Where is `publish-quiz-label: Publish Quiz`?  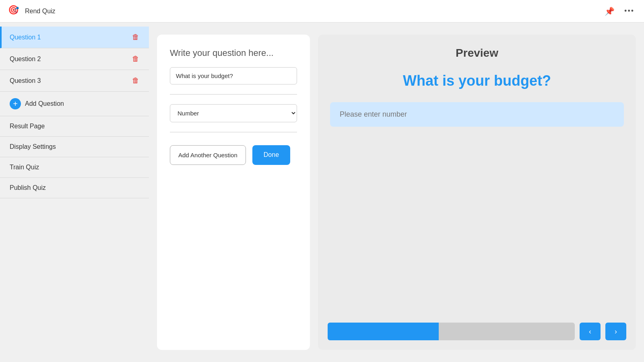
publish-quiz-label: Publish Quiz is located at coordinates (28, 188).